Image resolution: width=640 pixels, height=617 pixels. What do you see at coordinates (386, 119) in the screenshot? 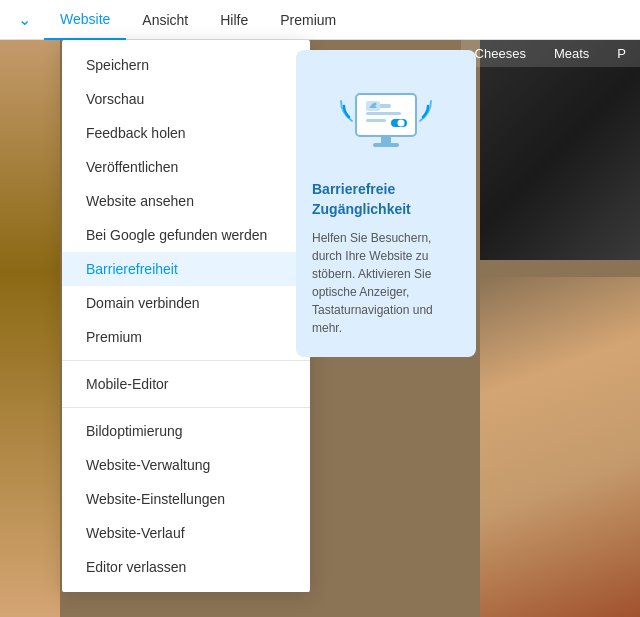
I see `accessibility-icon` at bounding box center [386, 119].